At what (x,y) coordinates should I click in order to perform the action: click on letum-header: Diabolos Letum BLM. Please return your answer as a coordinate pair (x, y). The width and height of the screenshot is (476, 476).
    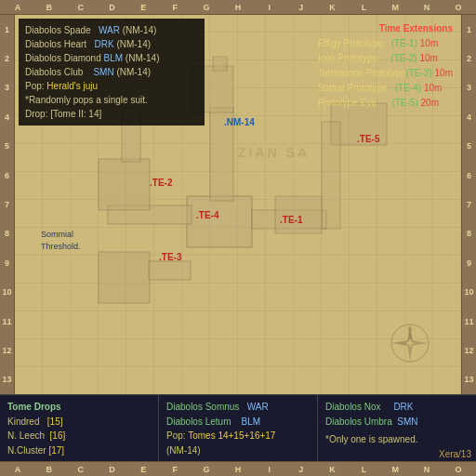
    Looking at the image, I should click on (238, 422).